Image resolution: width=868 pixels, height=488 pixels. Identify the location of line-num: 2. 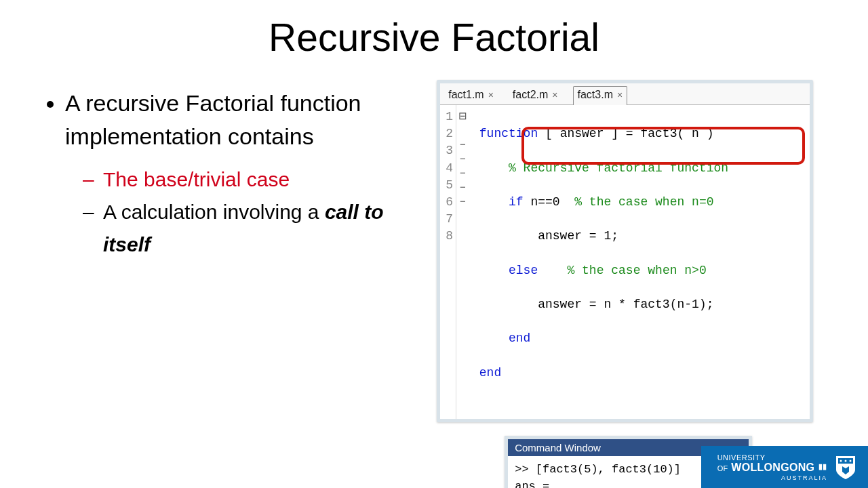
(449, 134).